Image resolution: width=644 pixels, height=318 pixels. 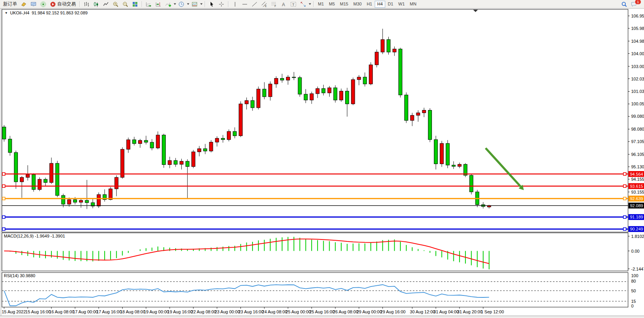 I want to click on timeframe-h4-button: H4, so click(x=380, y=4).